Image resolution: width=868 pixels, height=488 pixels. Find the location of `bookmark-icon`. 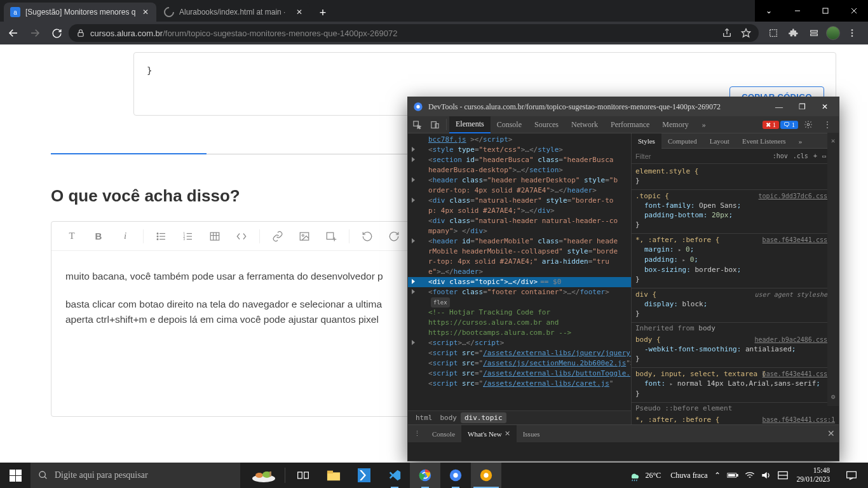

bookmark-icon is located at coordinates (746, 33).